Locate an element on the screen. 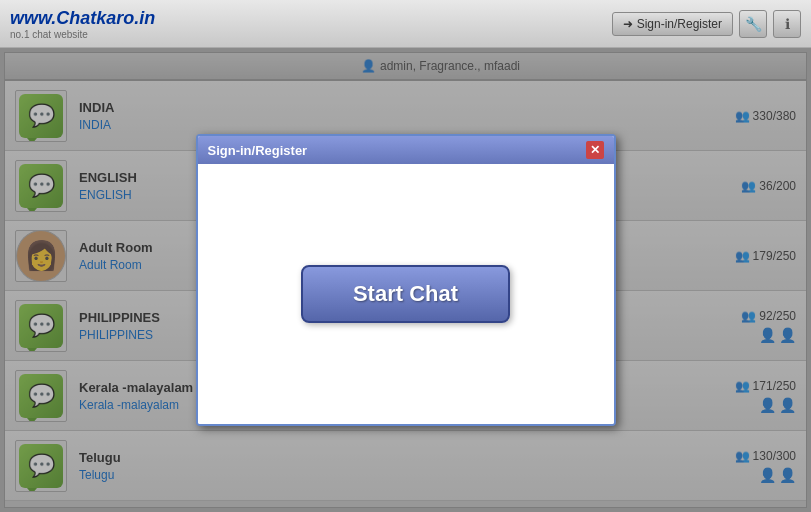 The width and height of the screenshot is (811, 512). signin-register-button: ➜ Sign-in/Register is located at coordinates (672, 24).